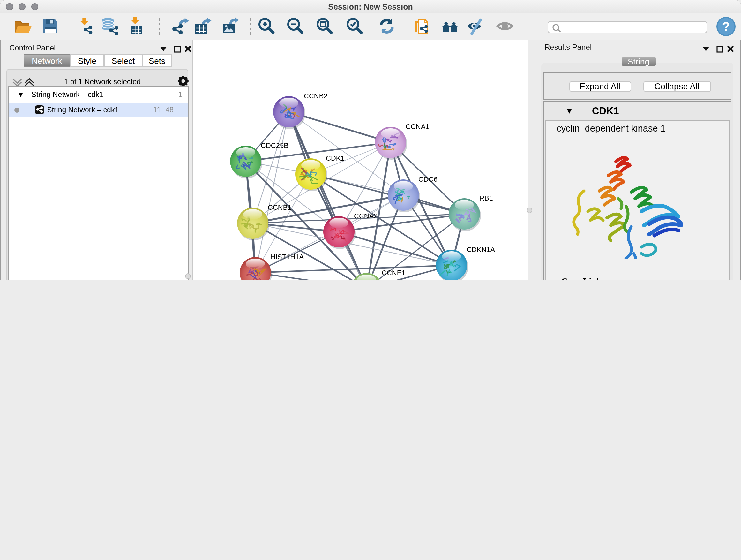 This screenshot has height=560, width=741. What do you see at coordinates (481, 249) in the screenshot?
I see `svg-text: CDKN1A` at bounding box center [481, 249].